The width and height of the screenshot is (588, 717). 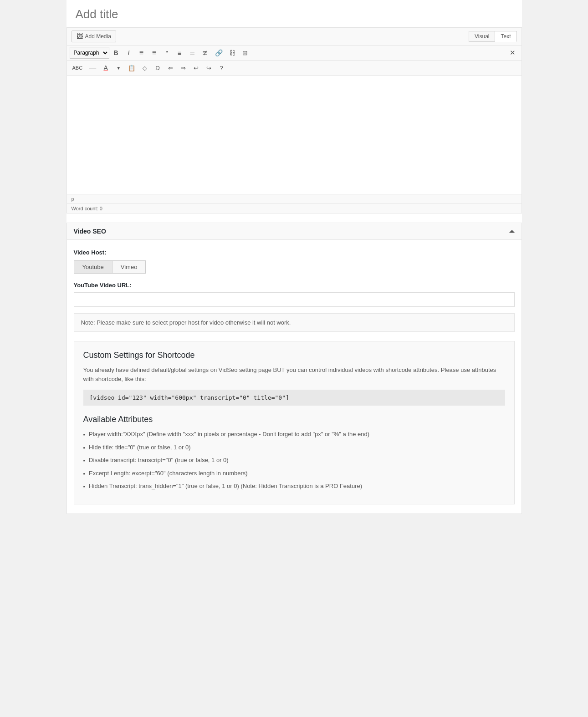 What do you see at coordinates (90, 231) in the screenshot?
I see `video-seo-title: Video SEO` at bounding box center [90, 231].